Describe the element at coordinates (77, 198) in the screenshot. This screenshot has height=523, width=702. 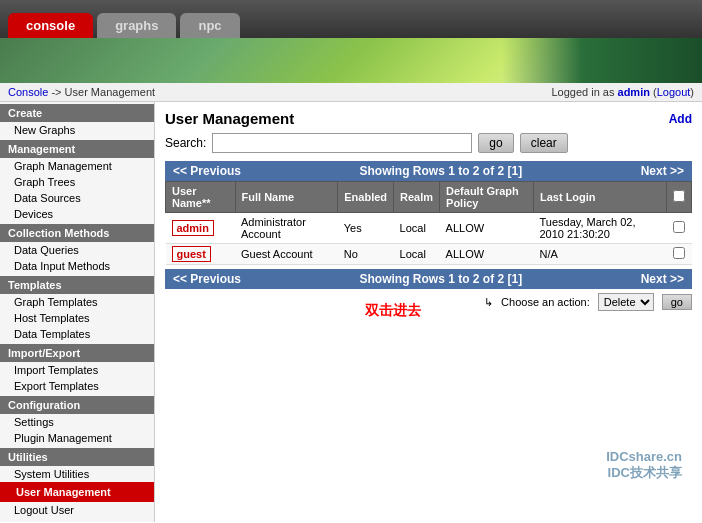
I see `sidebar-item-data-sources: Data Sources` at that location.